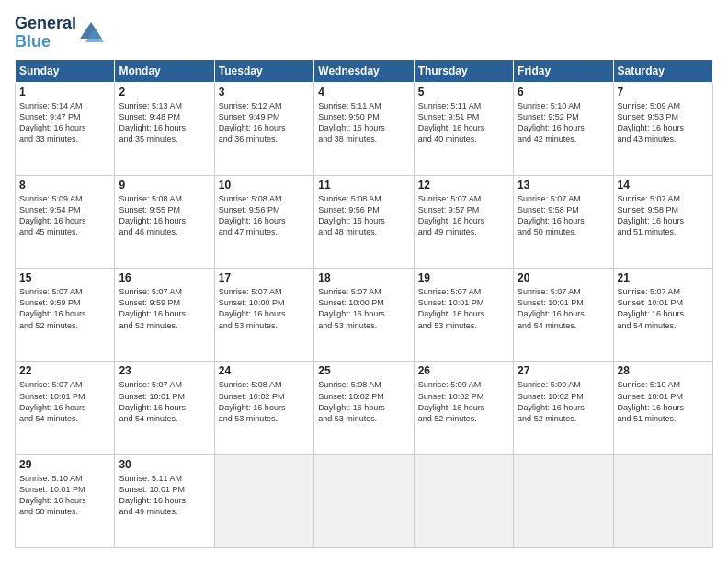 This screenshot has width=728, height=563. Describe the element at coordinates (265, 123) in the screenshot. I see `day-info: Sunrise: 5:12 AM Sunset: 9:49 PM Dayligh…` at that location.